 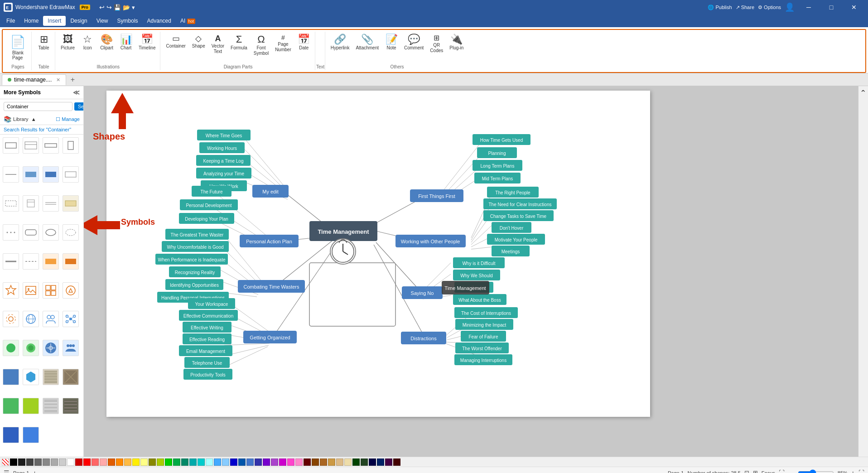 I want to click on fullscreen-icon: ⛶, so click(x=782, y=471).